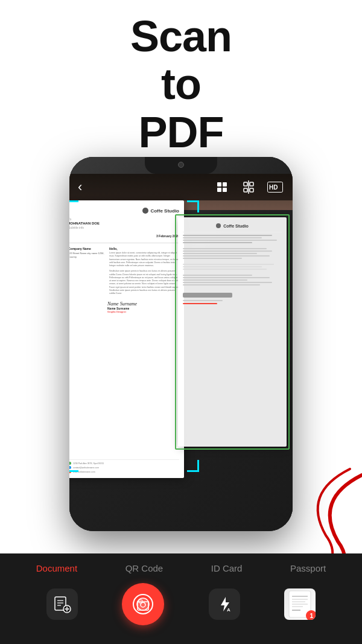 The image size is (362, 644). I want to click on hd-icon: HD, so click(275, 187).